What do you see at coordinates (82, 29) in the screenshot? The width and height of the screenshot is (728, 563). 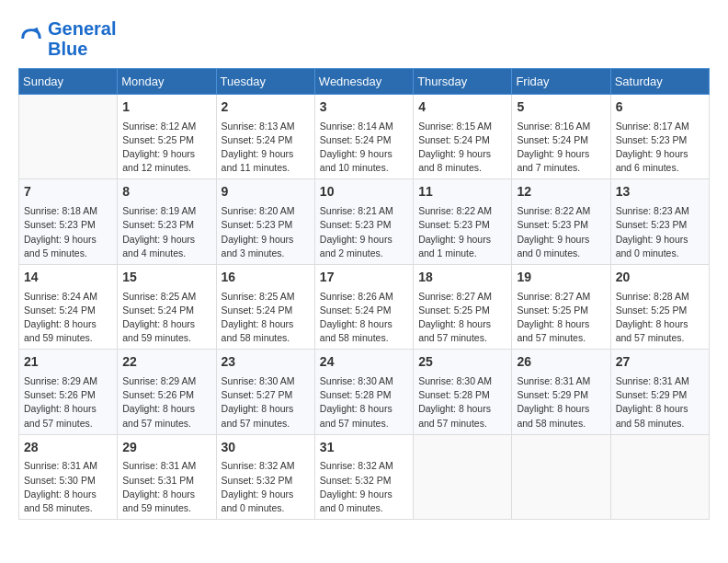 I see `logo-text: General` at bounding box center [82, 29].